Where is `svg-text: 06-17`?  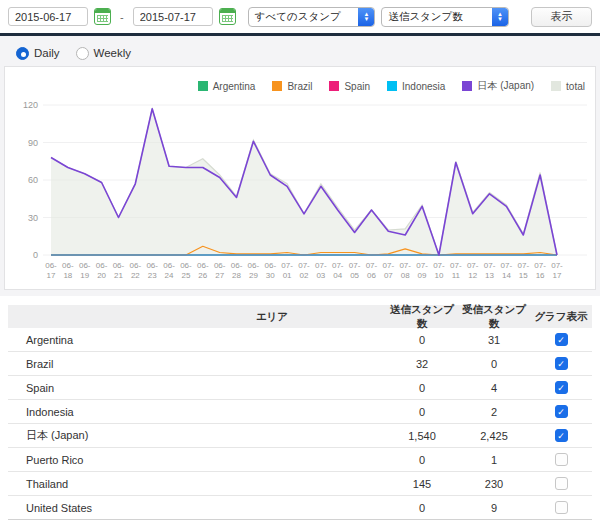
svg-text: 06-17 is located at coordinates (51, 270).